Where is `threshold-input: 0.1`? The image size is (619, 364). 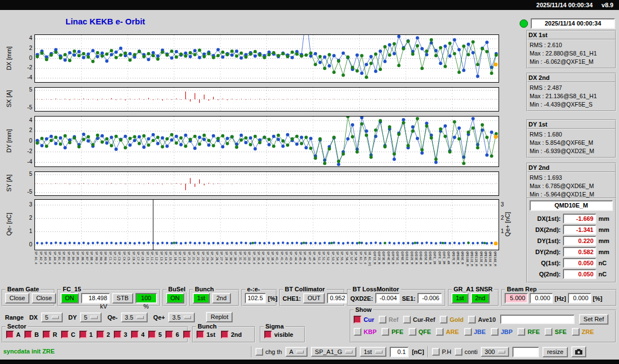 threshold-input: 0.1 is located at coordinates (399, 352).